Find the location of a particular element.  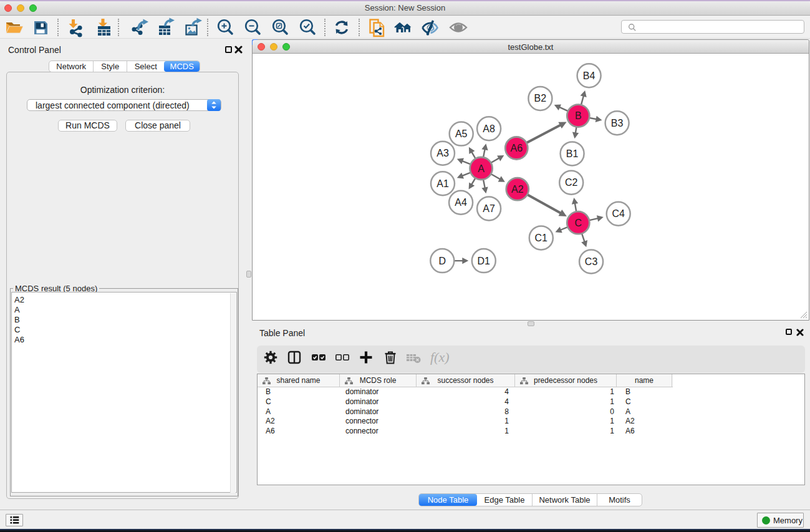

svg-text: A7 is located at coordinates (489, 208).